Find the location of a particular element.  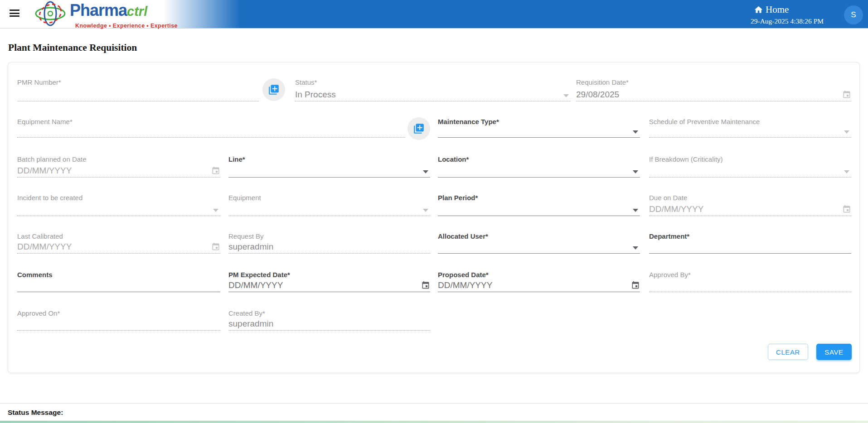

line-select is located at coordinates (329, 171).